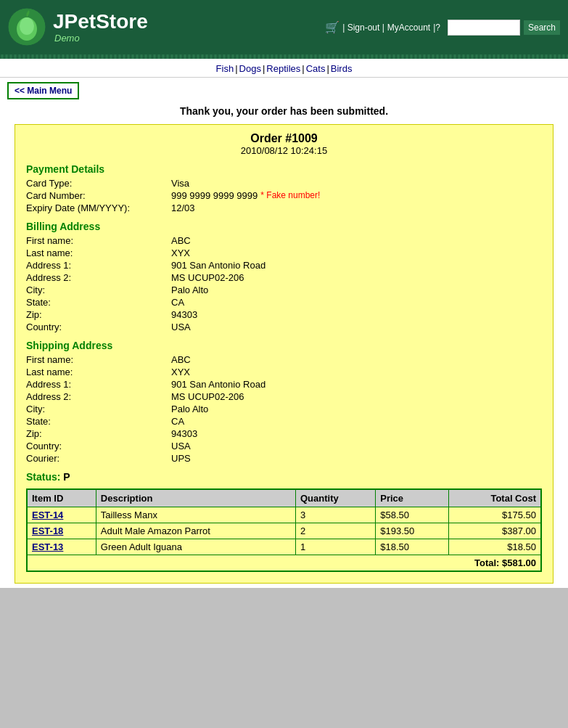 The width and height of the screenshot is (568, 728). What do you see at coordinates (184, 434) in the screenshot?
I see `shipping-zip-value: 94303` at bounding box center [184, 434].